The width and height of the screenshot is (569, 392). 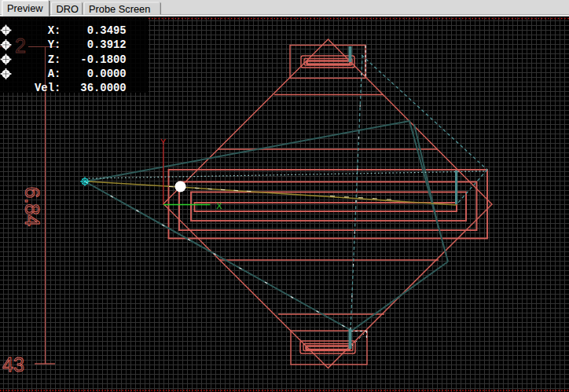 I want to click on svg-text: Preview, so click(x=25, y=8).